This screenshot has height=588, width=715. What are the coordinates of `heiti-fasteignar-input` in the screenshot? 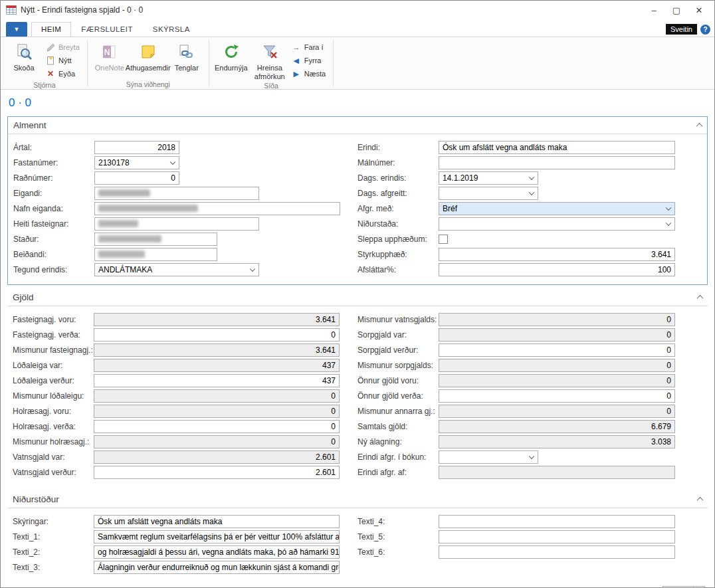 It's located at (177, 224).